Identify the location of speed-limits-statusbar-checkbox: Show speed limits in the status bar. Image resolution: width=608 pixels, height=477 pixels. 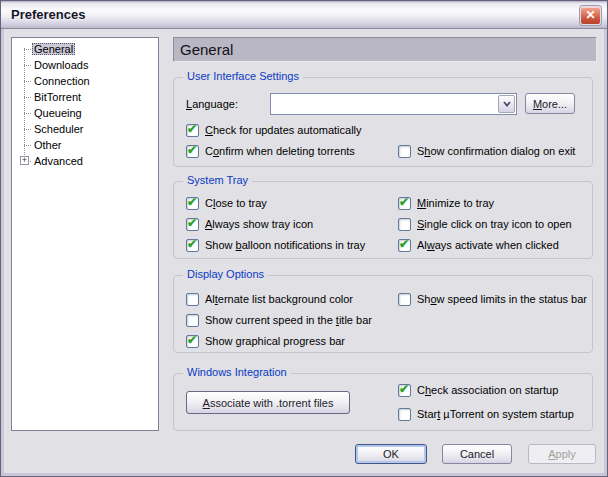
(492, 299).